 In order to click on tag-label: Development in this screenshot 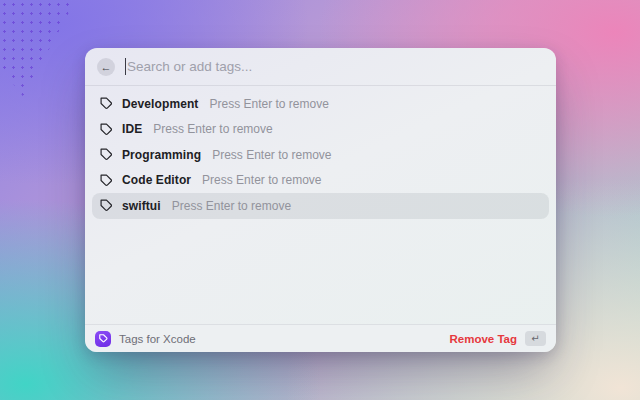, I will do `click(160, 104)`.